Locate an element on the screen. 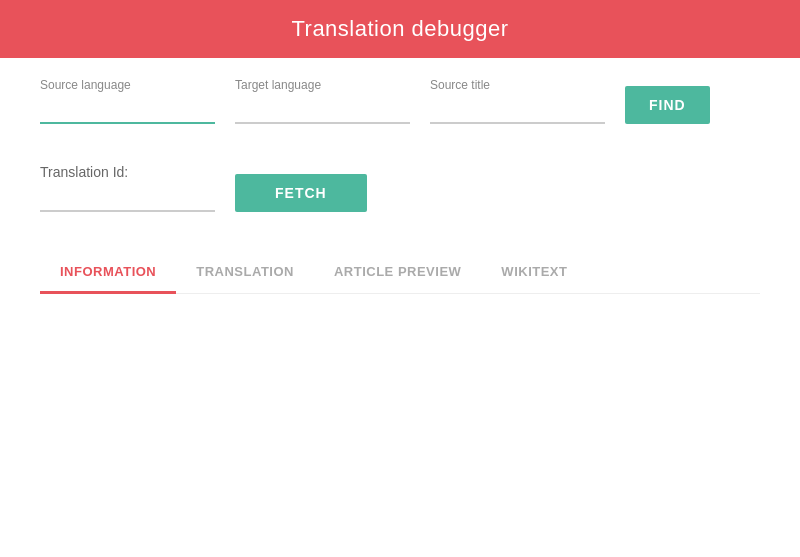 This screenshot has height=557, width=800. source-title-label: Source title is located at coordinates (518, 85).